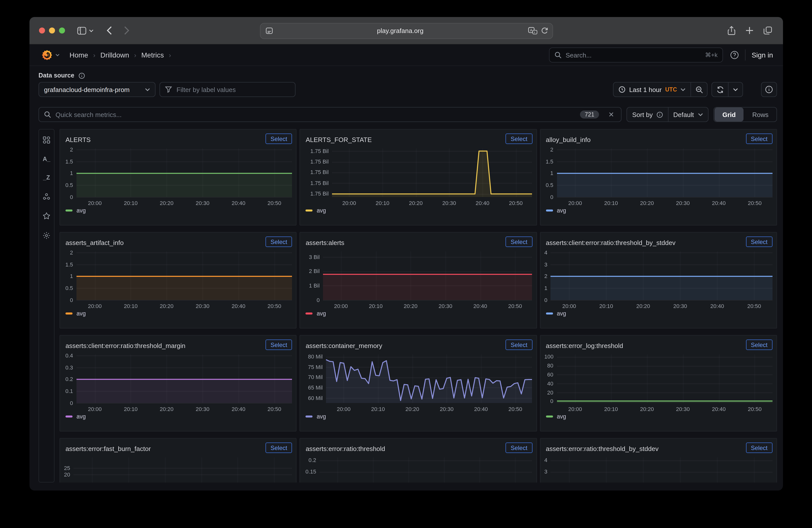 The image size is (812, 528). Describe the element at coordinates (339, 140) in the screenshot. I see `panel-title: ALERTS_FOR_STATE` at that location.